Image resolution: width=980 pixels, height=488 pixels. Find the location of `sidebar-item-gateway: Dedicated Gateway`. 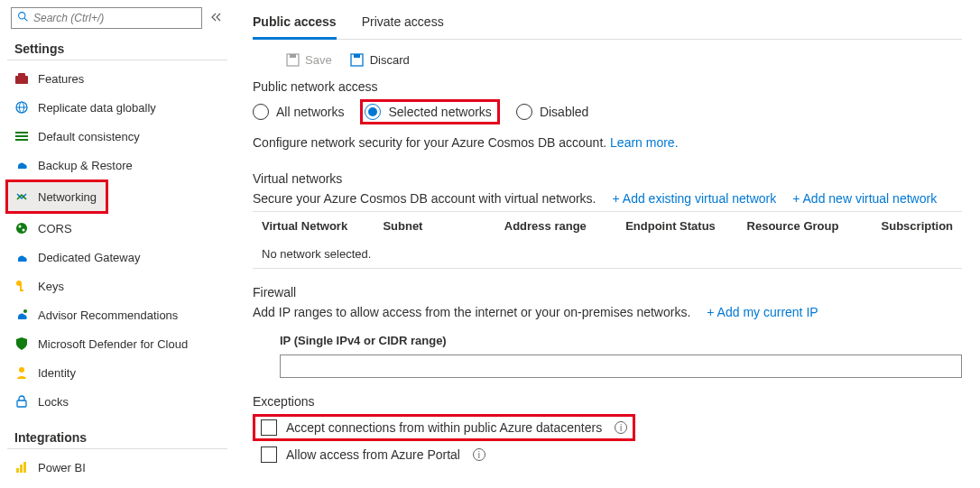

sidebar-item-gateway: Dedicated Gateway is located at coordinates (121, 257).